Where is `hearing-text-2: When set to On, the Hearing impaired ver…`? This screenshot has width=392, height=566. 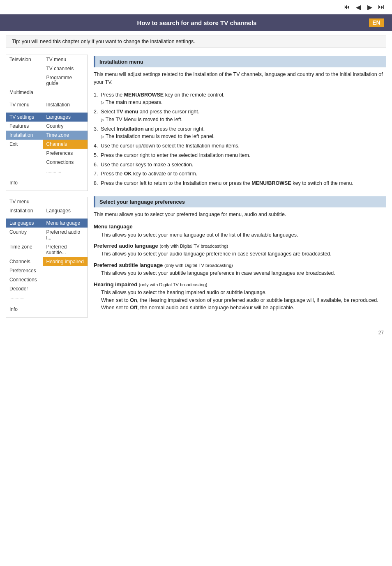
hearing-text-2: When set to On, the Hearing impaired ver… is located at coordinates (244, 301).